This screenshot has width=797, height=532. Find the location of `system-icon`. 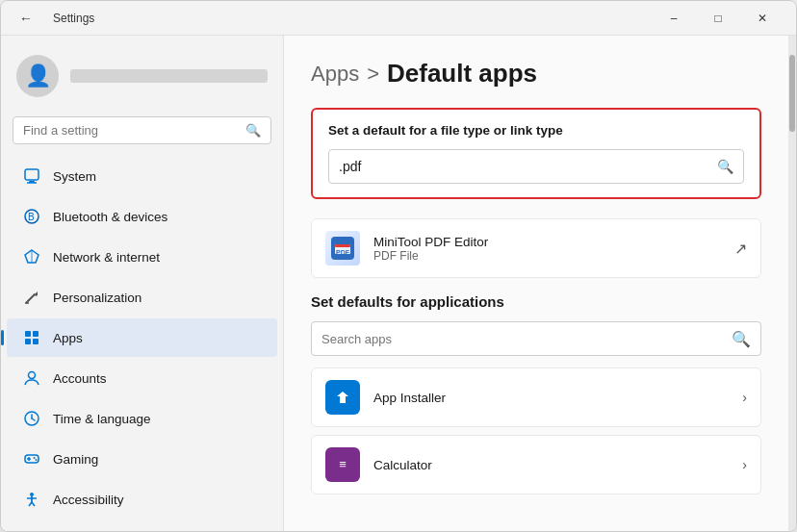

system-icon is located at coordinates (32, 176).